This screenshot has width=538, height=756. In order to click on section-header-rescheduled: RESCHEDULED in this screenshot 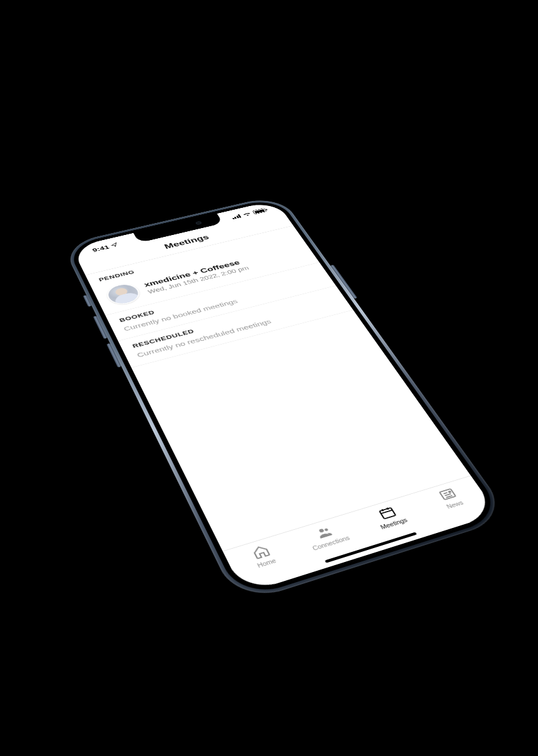, I will do `click(232, 321)`.